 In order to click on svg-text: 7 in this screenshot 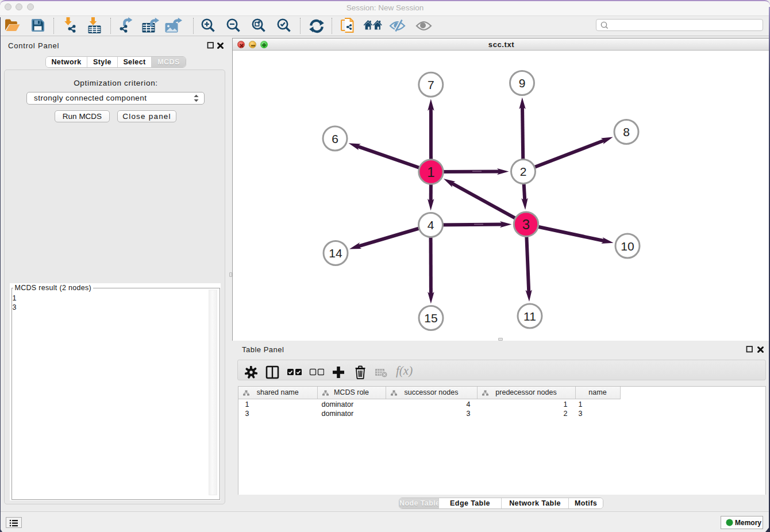, I will do `click(431, 85)`.